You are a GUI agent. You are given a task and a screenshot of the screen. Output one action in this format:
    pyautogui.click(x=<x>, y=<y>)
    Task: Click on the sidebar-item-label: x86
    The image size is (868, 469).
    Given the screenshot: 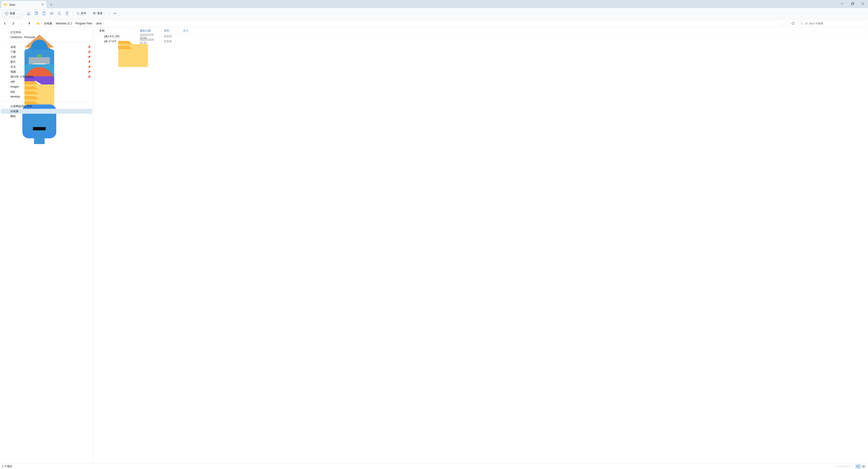 What is the action you would take?
    pyautogui.click(x=13, y=81)
    